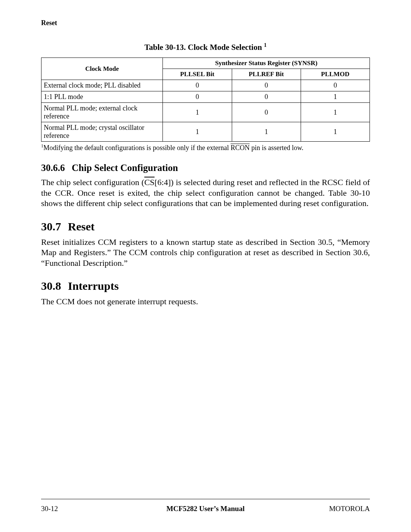 The image size is (411, 532). What do you see at coordinates (206, 286) in the screenshot?
I see `heading-30-8: 30.8Interrupts` at bounding box center [206, 286].